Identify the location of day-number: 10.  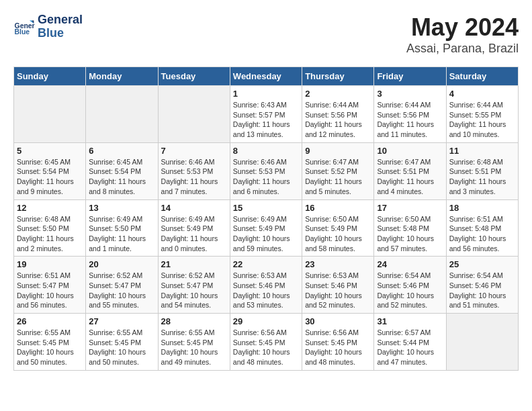
(410, 150).